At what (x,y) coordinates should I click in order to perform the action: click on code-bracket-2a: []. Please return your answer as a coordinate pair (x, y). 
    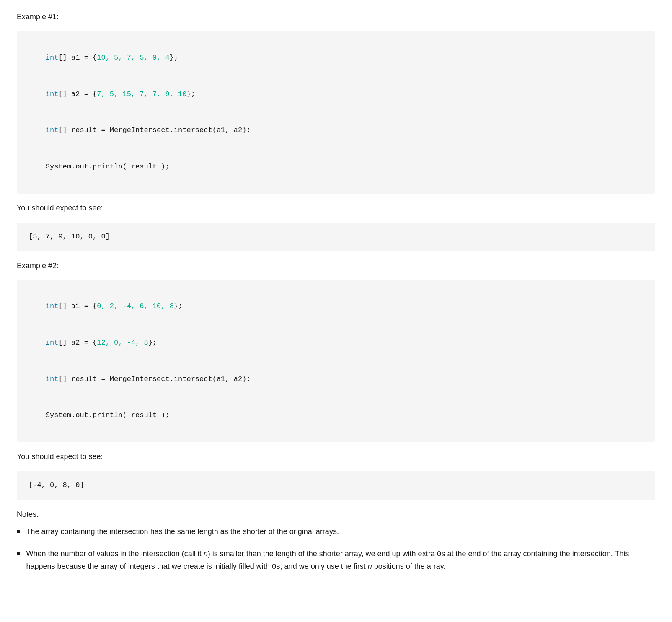
    Looking at the image, I should click on (62, 306).